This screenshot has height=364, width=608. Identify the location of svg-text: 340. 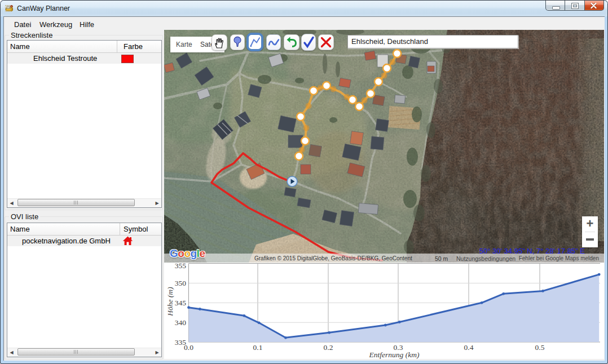
(180, 322).